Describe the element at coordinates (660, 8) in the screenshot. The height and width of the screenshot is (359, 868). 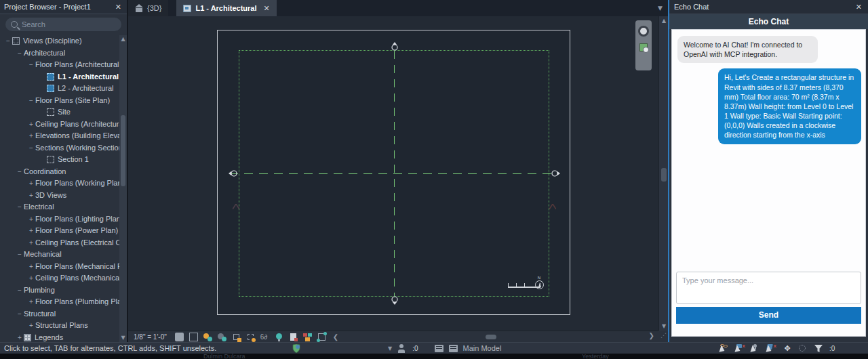
I see `tab-list-dropdown-icon: ▼` at that location.